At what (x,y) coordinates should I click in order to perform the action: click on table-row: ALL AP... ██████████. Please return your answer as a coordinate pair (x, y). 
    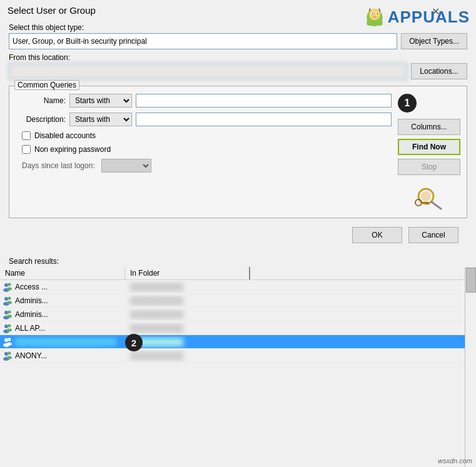
    Looking at the image, I should click on (238, 328).